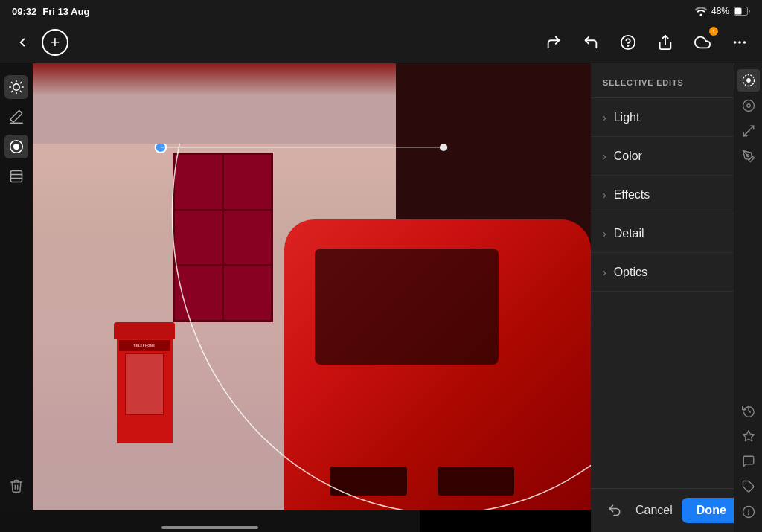  Describe the element at coordinates (591, 42) in the screenshot. I see `undo-button` at that location.